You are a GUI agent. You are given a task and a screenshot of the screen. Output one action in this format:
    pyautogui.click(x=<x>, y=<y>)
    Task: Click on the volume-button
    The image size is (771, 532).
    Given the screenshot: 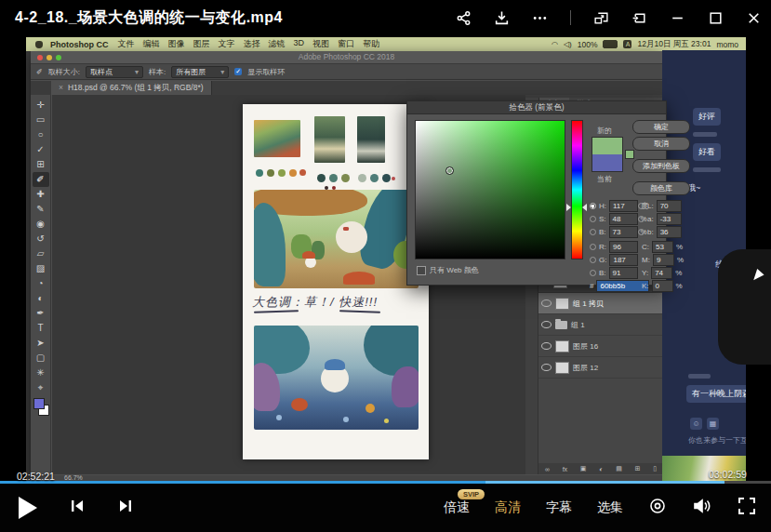 What is the action you would take?
    pyautogui.click(x=702, y=508)
    